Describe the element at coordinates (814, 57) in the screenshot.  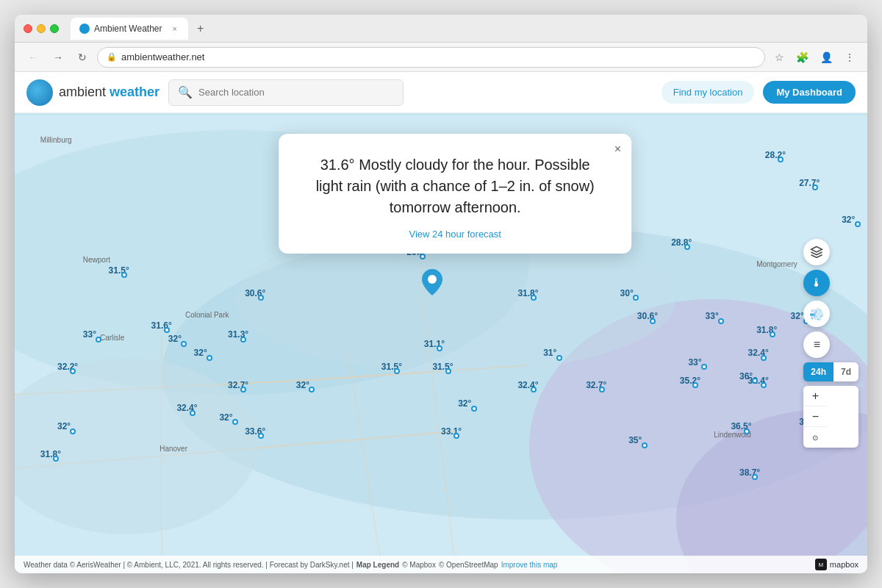
I see `toolbar-actions: ☆ 🧩 👤 ⋮` at that location.